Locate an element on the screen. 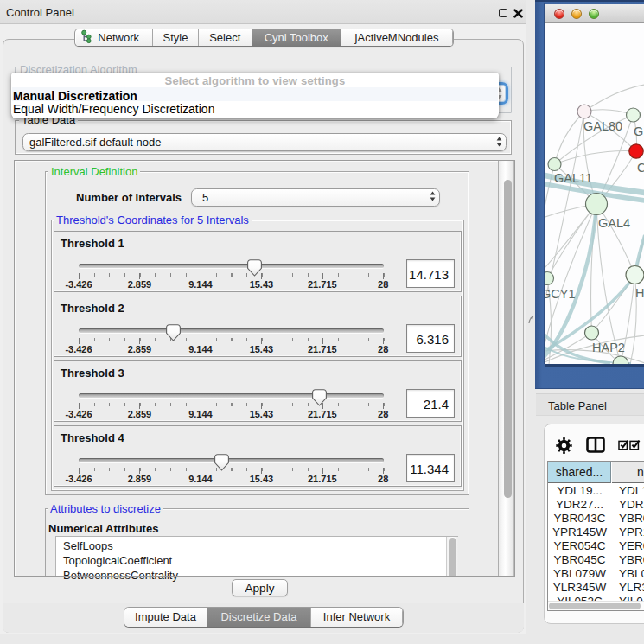 The image size is (644, 644). svg-text: GAL4 is located at coordinates (614, 223).